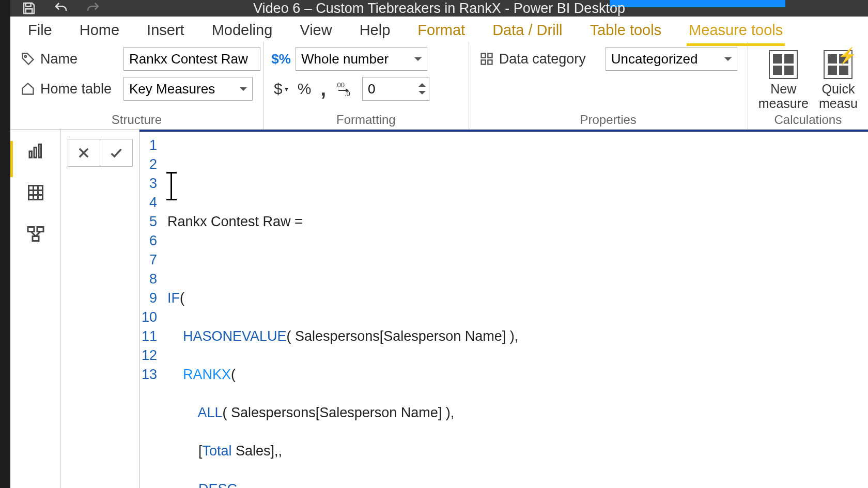 The height and width of the screenshot is (488, 868). I want to click on tab-home: Home, so click(99, 29).